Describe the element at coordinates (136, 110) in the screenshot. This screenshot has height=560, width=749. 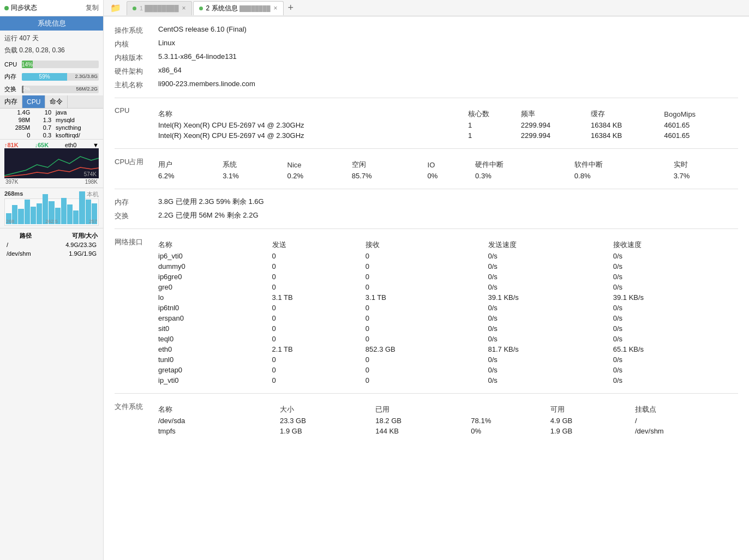
I see `cpu-section-label: CPU` at that location.